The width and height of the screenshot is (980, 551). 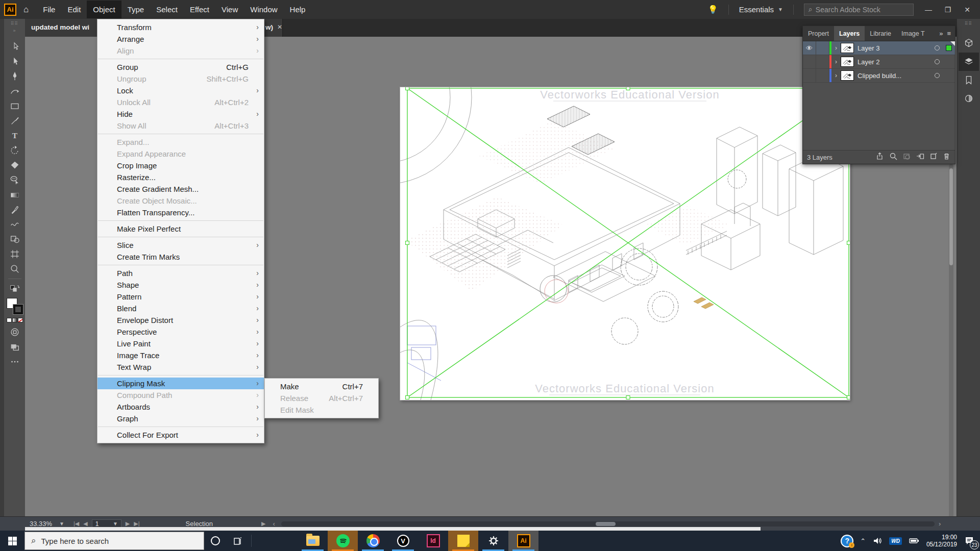 I want to click on menu-item-ungroup: UngroupShift+Ctrl+G, so click(x=181, y=79).